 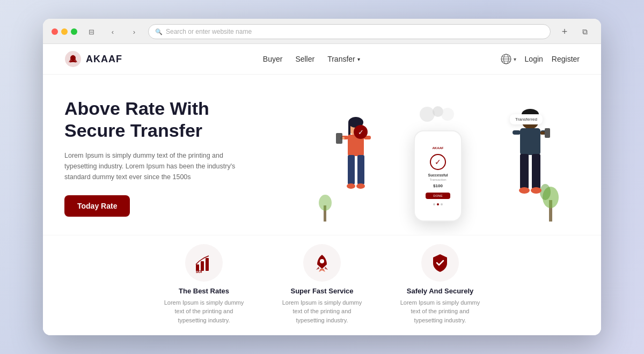 What do you see at coordinates (438, 196) in the screenshot?
I see `phone-done-button: DONE` at bounding box center [438, 196].